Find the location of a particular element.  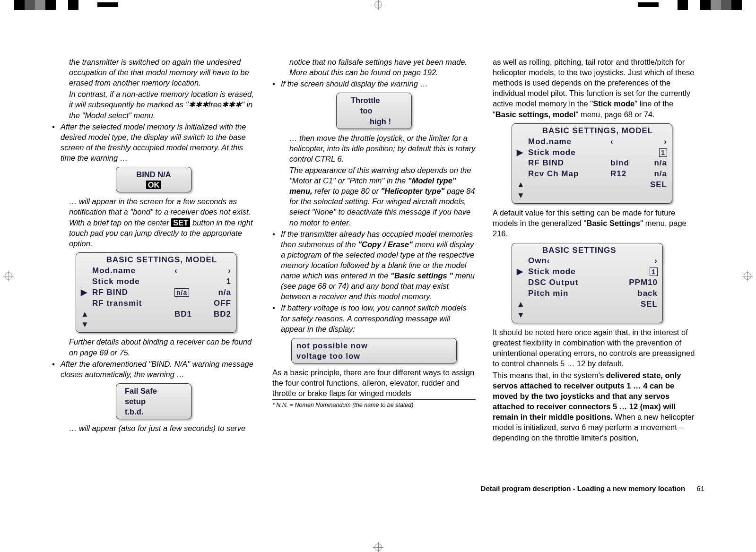

paragraph: Further details about binding a receiver… is located at coordinates (154, 347).